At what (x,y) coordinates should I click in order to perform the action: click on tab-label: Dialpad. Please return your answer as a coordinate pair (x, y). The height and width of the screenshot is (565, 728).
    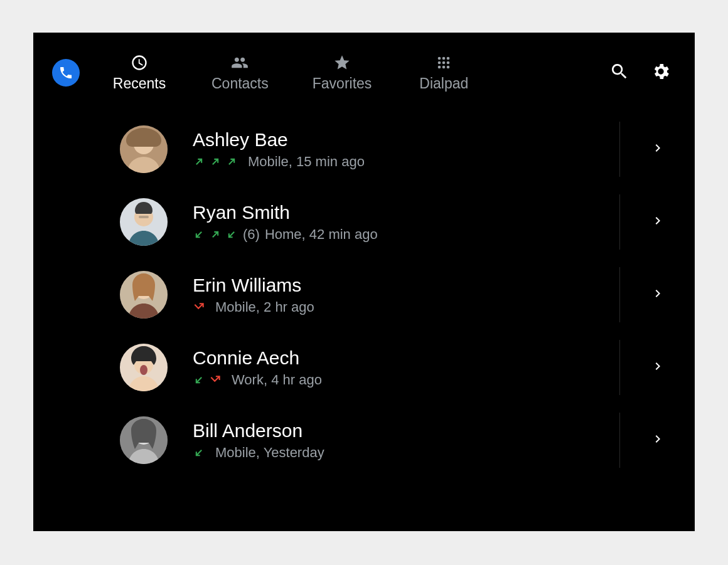
    Looking at the image, I should click on (444, 84).